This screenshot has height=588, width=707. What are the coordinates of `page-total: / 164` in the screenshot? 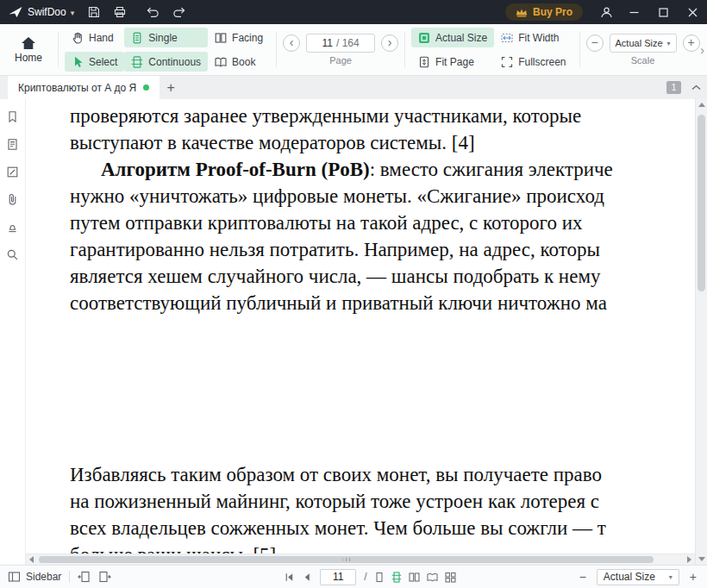 It's located at (348, 43).